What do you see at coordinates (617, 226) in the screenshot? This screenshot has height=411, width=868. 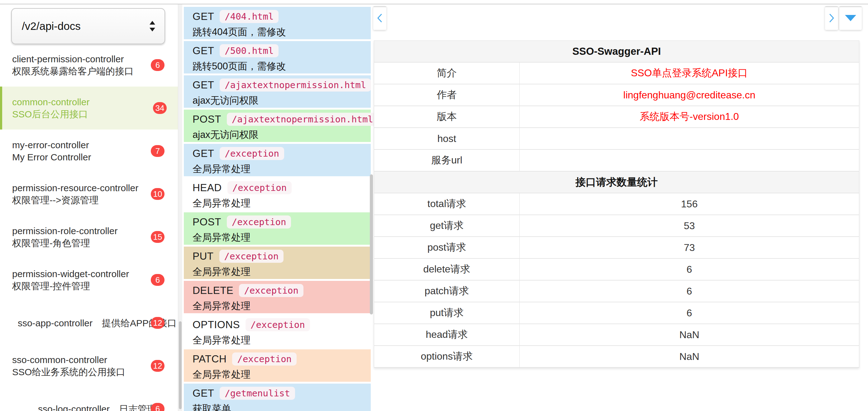 I see `table-row: get请求 53` at bounding box center [617, 226].